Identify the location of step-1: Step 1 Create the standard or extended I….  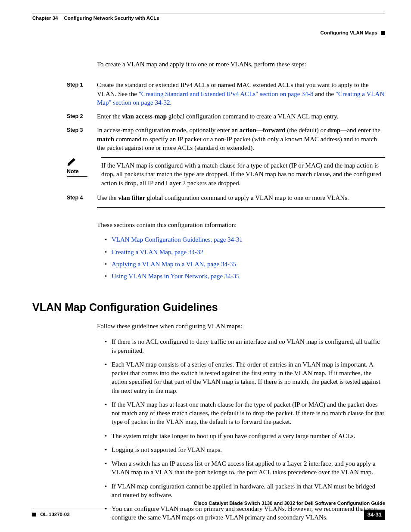
(209, 94).